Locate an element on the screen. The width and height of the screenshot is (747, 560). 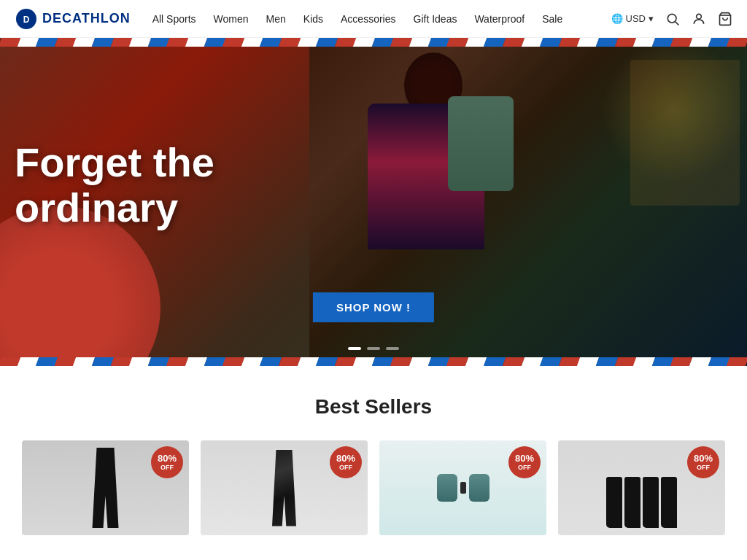
badge-off-label-4: OFF is located at coordinates (703, 468).